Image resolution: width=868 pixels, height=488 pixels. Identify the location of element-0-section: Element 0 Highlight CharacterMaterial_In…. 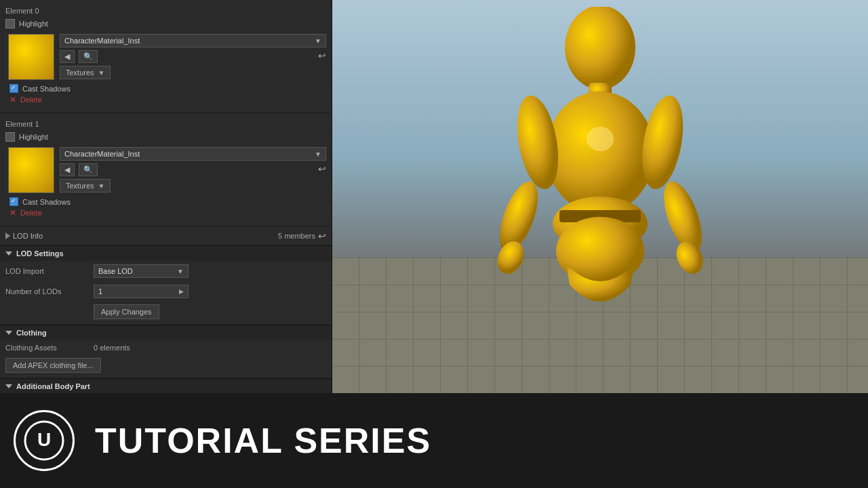
(165, 57).